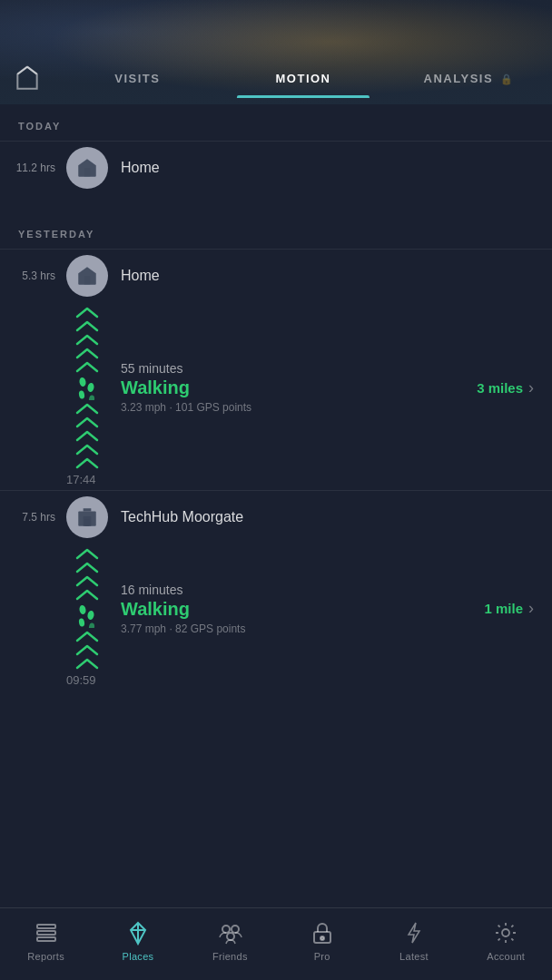  I want to click on visit-row: 7.5 hrs TechHub Moorgate, so click(276, 519).